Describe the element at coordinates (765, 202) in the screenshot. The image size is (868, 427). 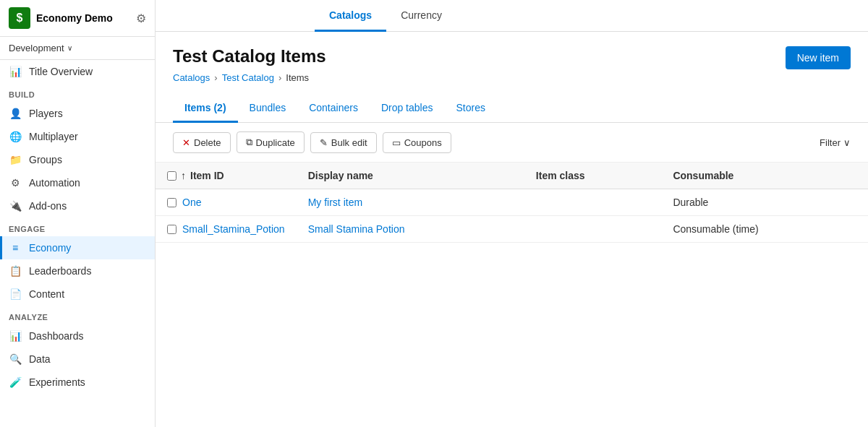
I see `row-0-consumable: Durable` at that location.